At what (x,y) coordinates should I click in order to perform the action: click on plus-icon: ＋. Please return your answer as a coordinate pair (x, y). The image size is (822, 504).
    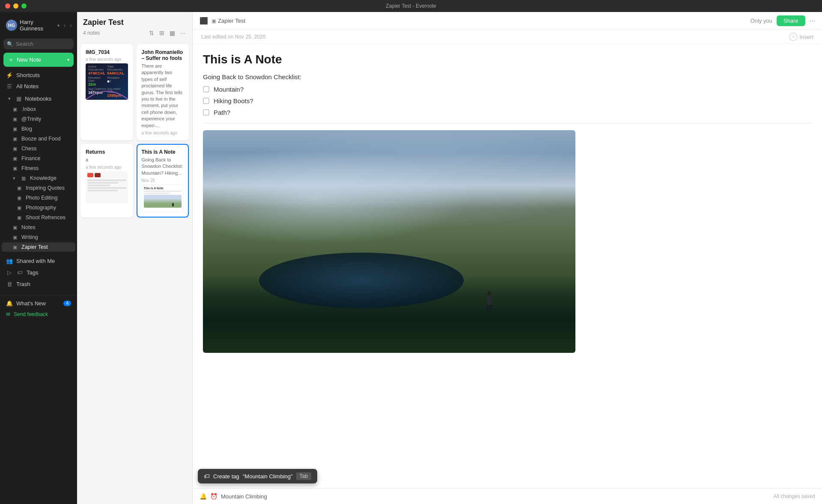
    Looking at the image, I should click on (11, 60).